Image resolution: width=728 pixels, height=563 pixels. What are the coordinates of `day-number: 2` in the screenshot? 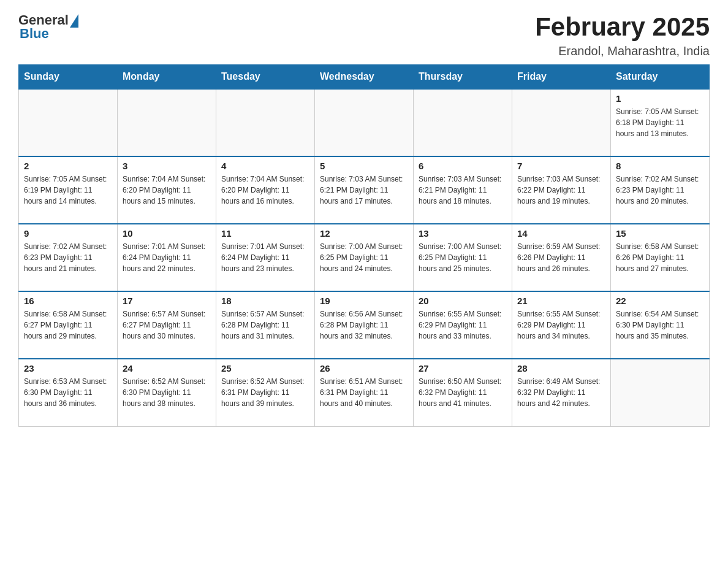 It's located at (68, 166).